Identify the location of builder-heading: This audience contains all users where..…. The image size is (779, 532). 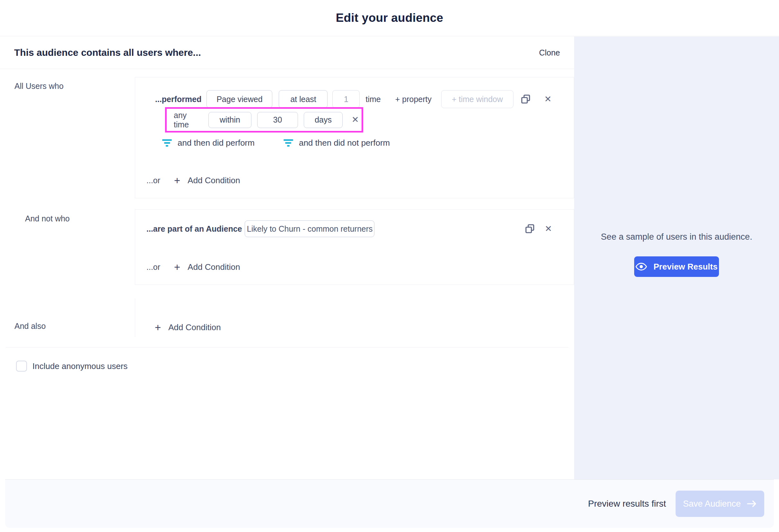
(108, 53).